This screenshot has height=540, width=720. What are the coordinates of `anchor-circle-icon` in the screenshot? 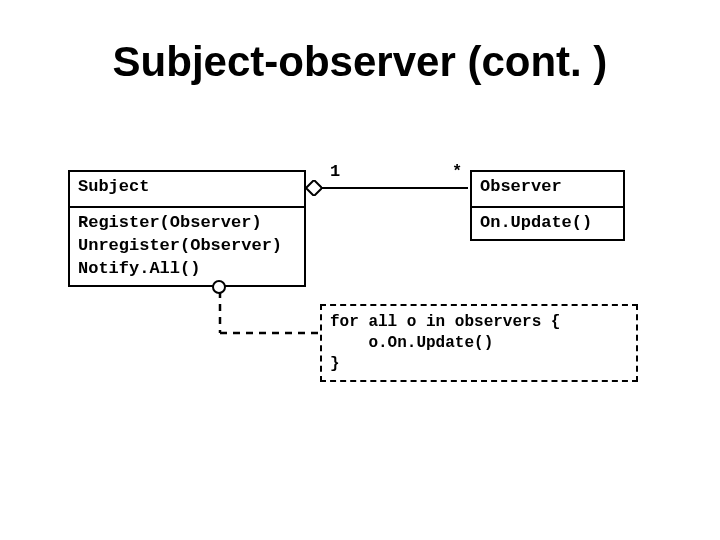 It's located at (219, 287).